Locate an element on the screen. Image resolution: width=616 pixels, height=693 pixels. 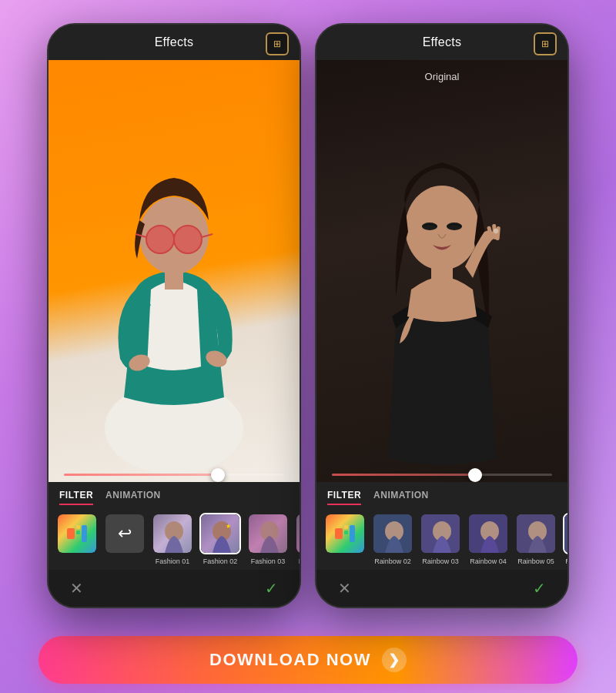
phone-bottom-left: ✕ ✓ is located at coordinates (174, 588).